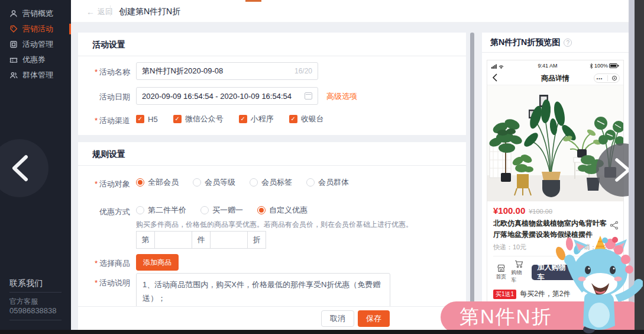 This screenshot has height=334, width=644. What do you see at coordinates (505, 294) in the screenshot?
I see `promo-badge: 买1送1` at bounding box center [505, 294].